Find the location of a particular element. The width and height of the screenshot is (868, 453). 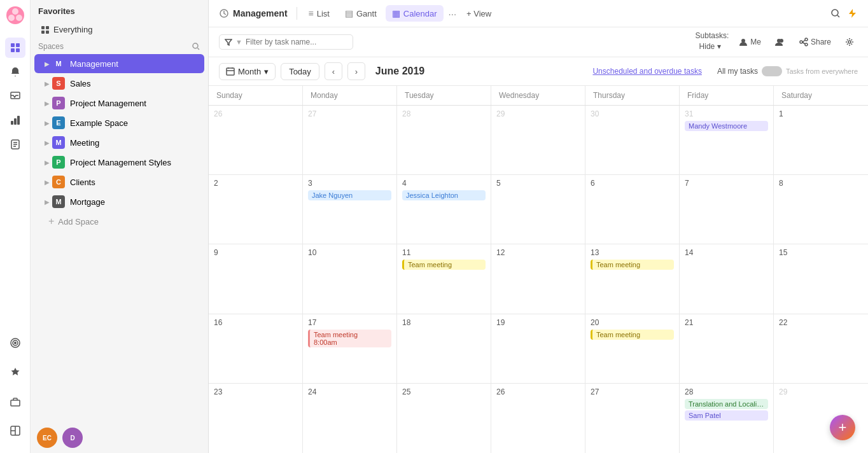

nav-rewards is located at coordinates (15, 372).